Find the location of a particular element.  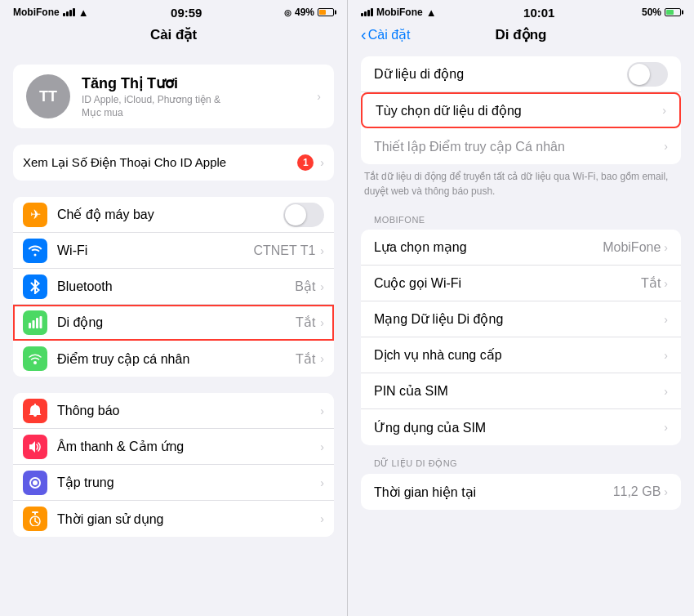

gap3 is located at coordinates (173, 189).